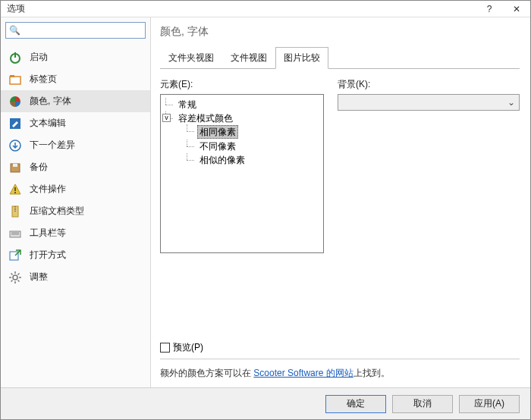  What do you see at coordinates (254, 132) in the screenshot?
I see `tree-item: 相同像素` at bounding box center [254, 132].